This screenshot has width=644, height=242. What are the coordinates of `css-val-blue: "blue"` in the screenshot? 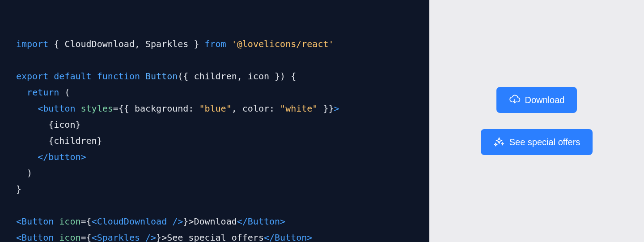 It's located at (215, 108).